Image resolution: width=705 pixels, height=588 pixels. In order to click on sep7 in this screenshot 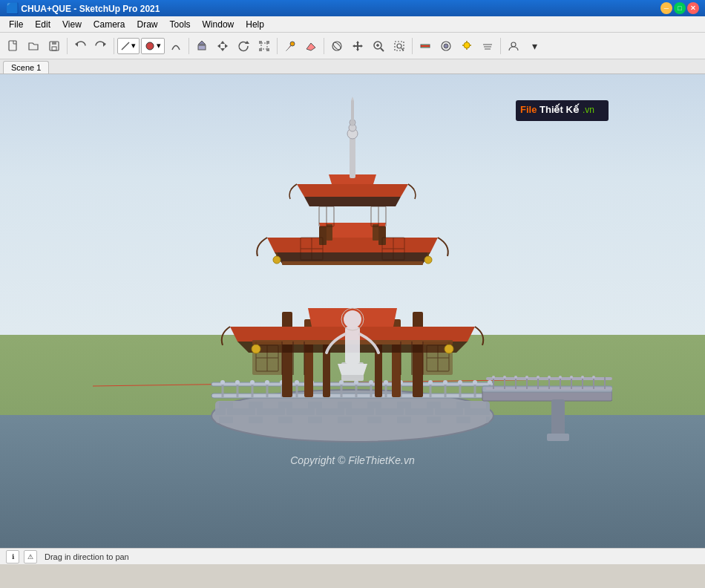, I will do `click(500, 46)`.